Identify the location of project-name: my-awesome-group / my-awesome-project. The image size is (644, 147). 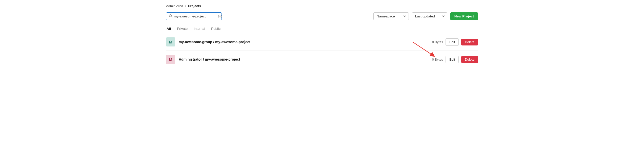
(304, 42).